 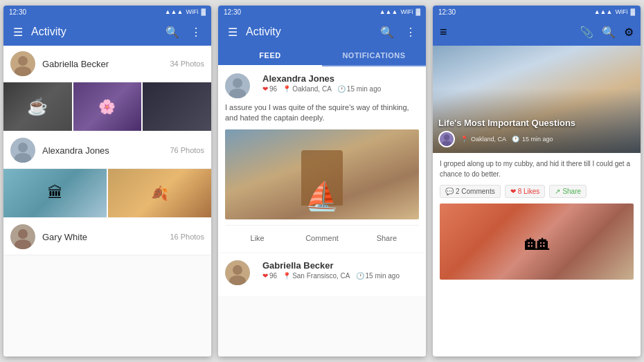 I want to click on share-chip-icon: ↗, so click(x=557, y=191).